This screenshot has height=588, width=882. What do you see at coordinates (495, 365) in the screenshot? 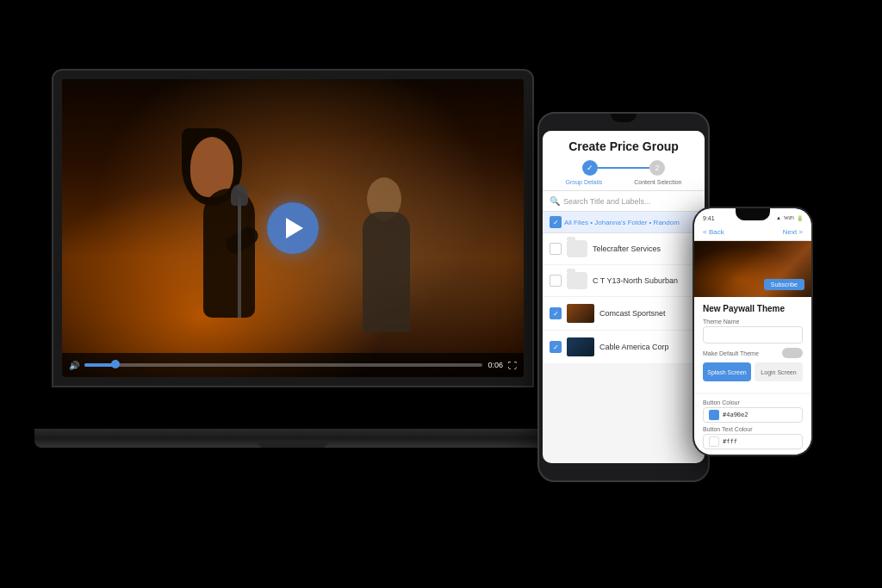
I see `time-display: 0:06` at bounding box center [495, 365].